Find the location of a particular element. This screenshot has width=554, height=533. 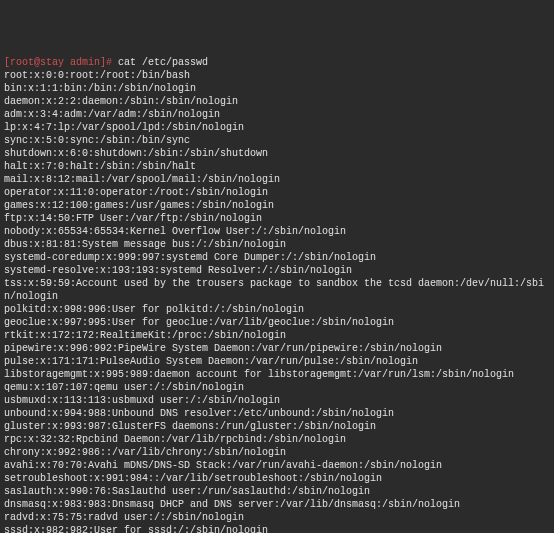

terminal-line: mail:x:8:12:mail:/var/spool/mail:/sbin/n… is located at coordinates (277, 180).